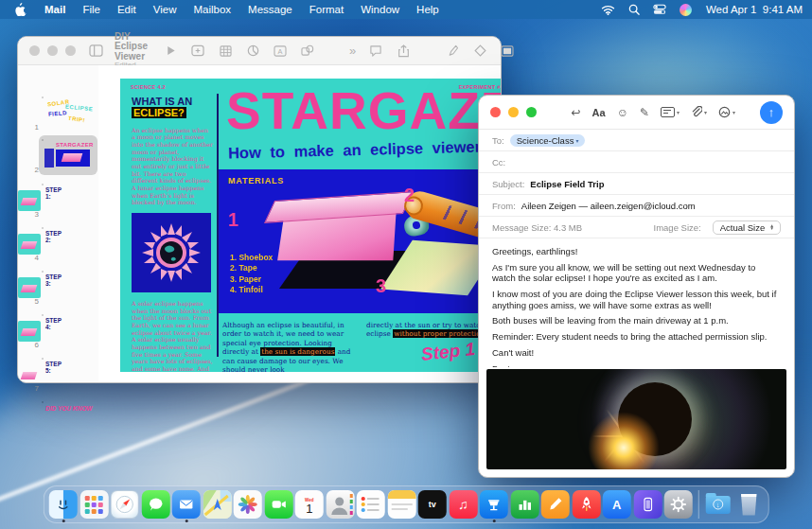  What do you see at coordinates (371, 504) in the screenshot?
I see `dock-reminders` at bounding box center [371, 504].